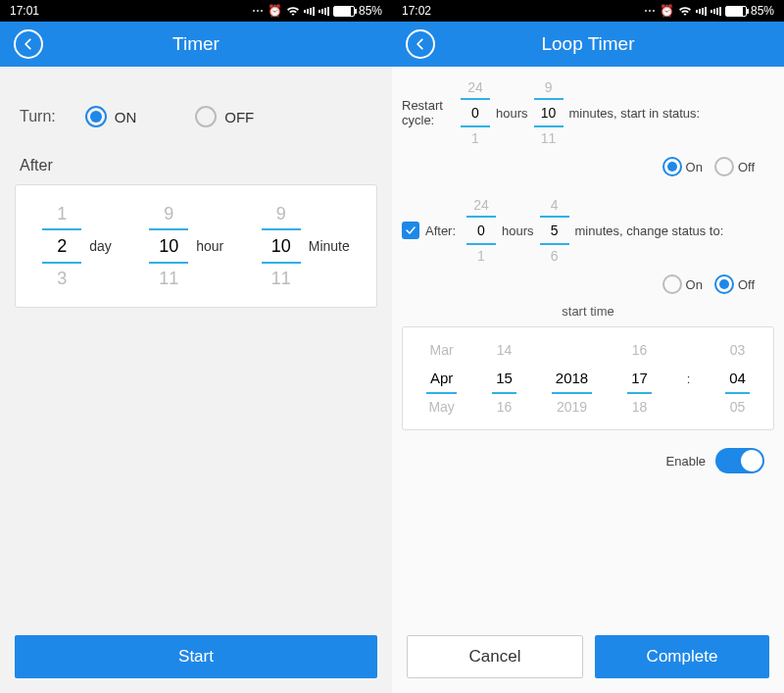  Describe the element at coordinates (555, 230) in the screenshot. I see `after-minutes-picker: 4 5 6` at that location.